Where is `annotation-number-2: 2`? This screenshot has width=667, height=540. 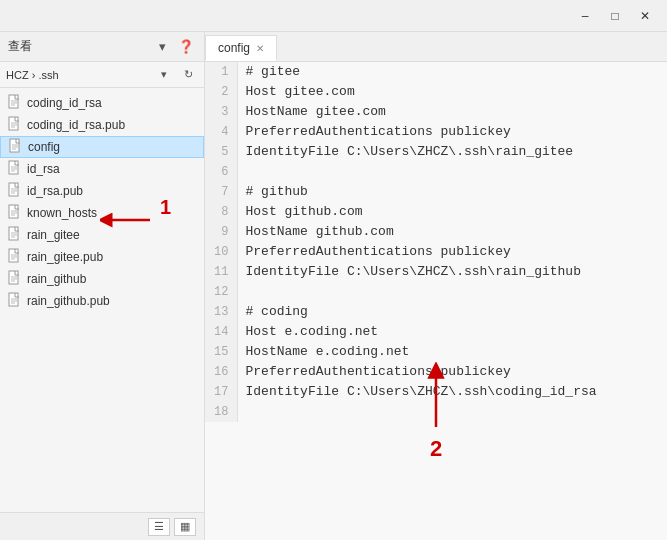 annotation-number-2: 2 is located at coordinates (436, 449).